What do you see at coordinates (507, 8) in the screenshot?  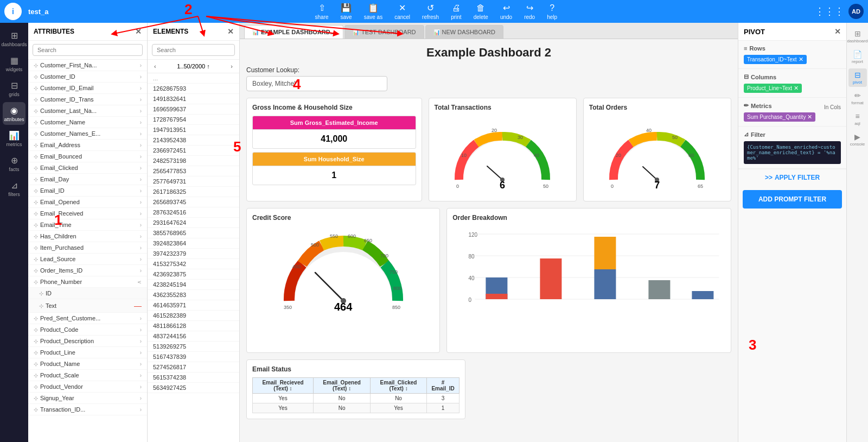 I see `undo-icon: ↩` at bounding box center [507, 8].